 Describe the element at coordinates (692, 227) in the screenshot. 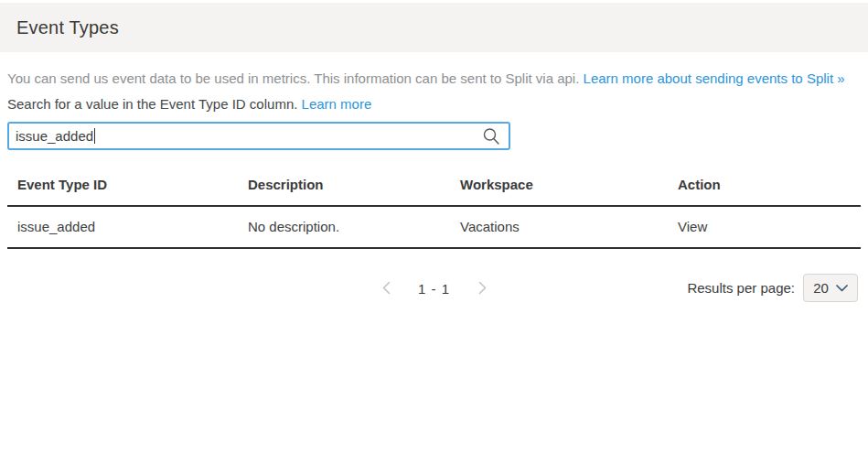

I see `view-action-link: View` at that location.